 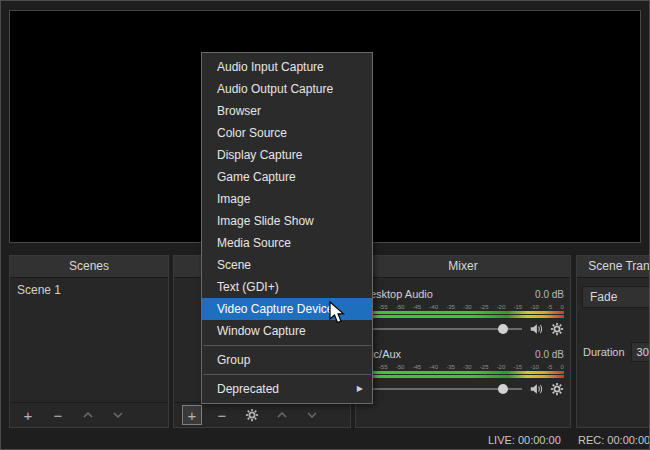 I want to click on duration-spinbox: 300, so click(x=640, y=352).